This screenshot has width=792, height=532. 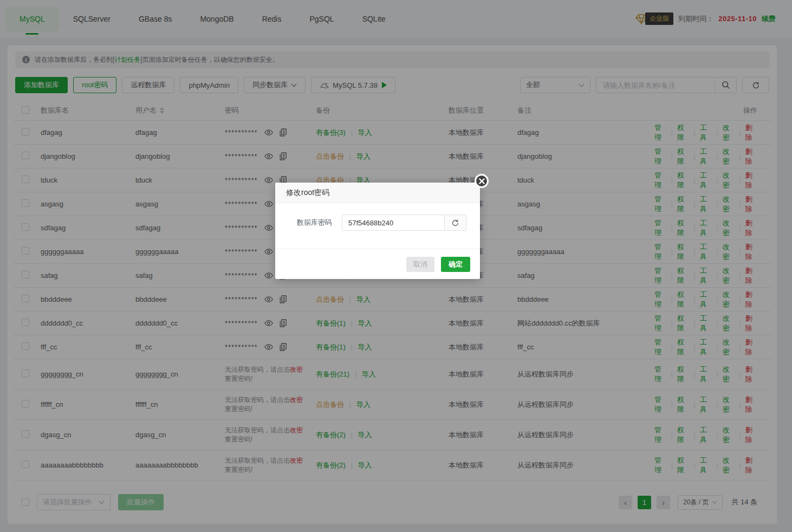 What do you see at coordinates (393, 223) in the screenshot?
I see `root-password-input` at bounding box center [393, 223].